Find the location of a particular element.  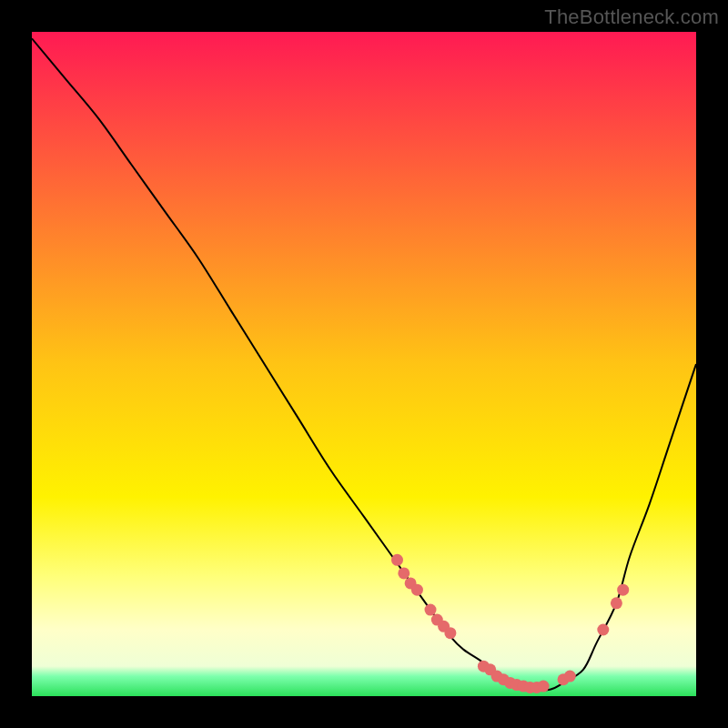

watermark-label: TheBottleneck.com is located at coordinates (632, 17).